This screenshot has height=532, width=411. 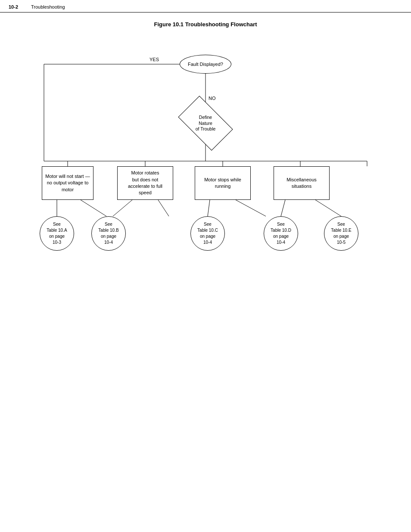 I want to click on motor-no-accel-box: Motor rotates but does not accelerate to…, so click(x=145, y=183).